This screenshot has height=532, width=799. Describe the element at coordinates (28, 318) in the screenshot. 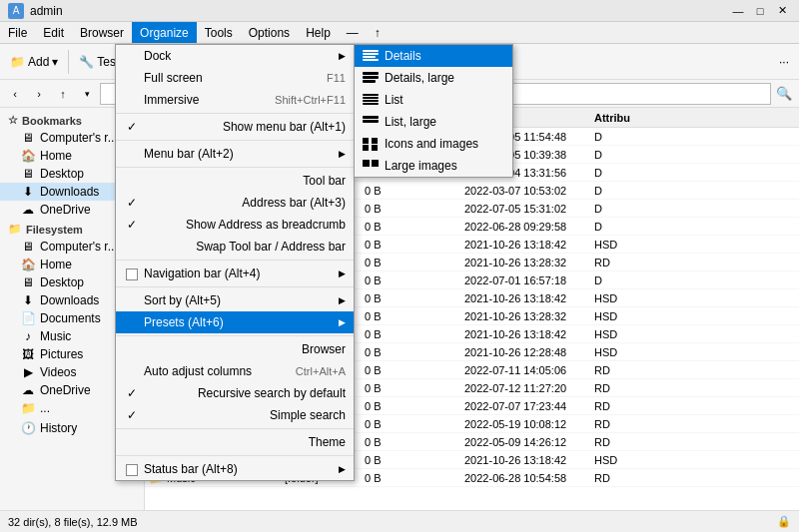

I see `documents-icon: 📄` at that location.